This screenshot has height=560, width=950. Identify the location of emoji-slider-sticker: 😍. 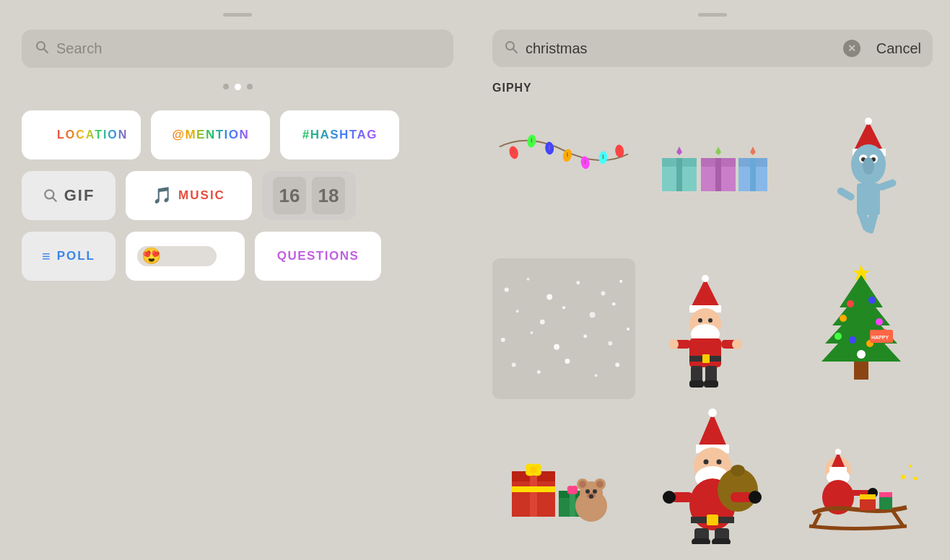
(185, 256).